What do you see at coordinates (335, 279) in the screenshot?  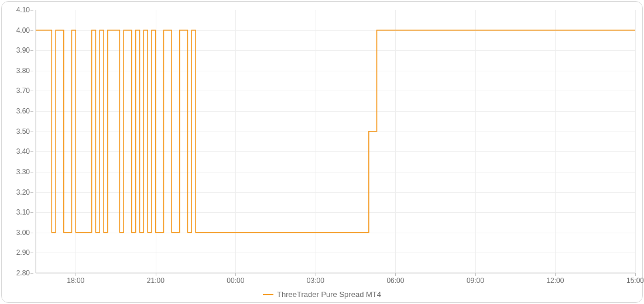 I see `x-axis: 18:0021:0000:0003:0006:0009:0012:0015:00` at bounding box center [335, 279].